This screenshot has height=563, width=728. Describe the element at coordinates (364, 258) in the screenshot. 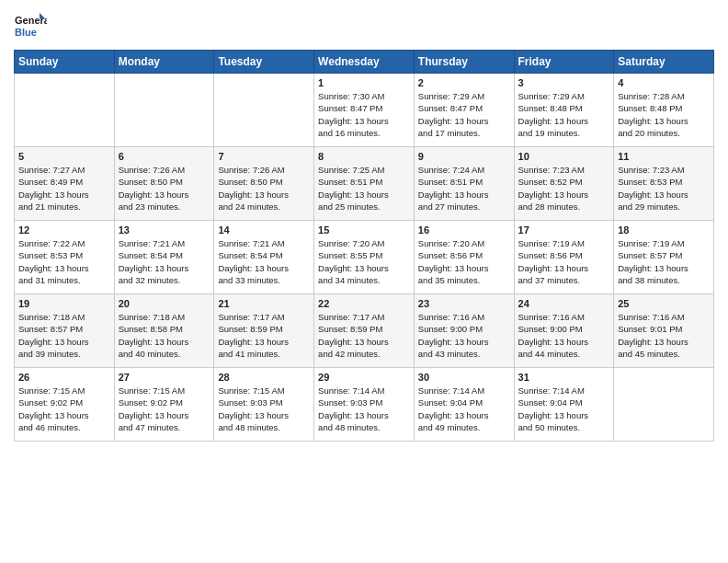

I see `calendar-cell: 15Sunrise: 7:20 AM Sunset: 8:55 PM Dayli…` at that location.